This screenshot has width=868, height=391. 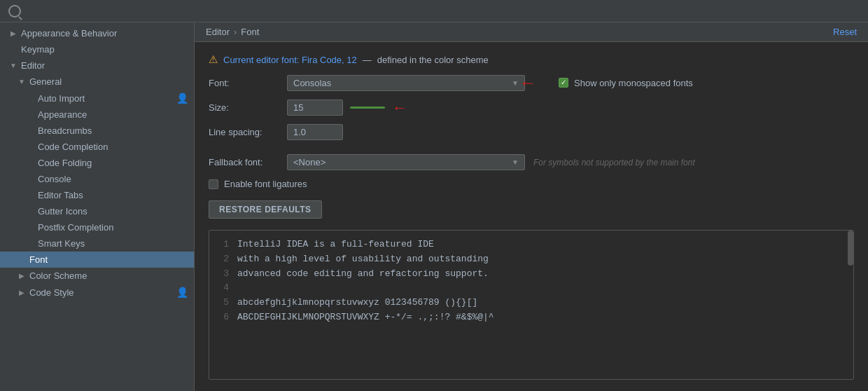 I want to click on sidebar-item-label: Breadcrumbs, so click(x=64, y=130).